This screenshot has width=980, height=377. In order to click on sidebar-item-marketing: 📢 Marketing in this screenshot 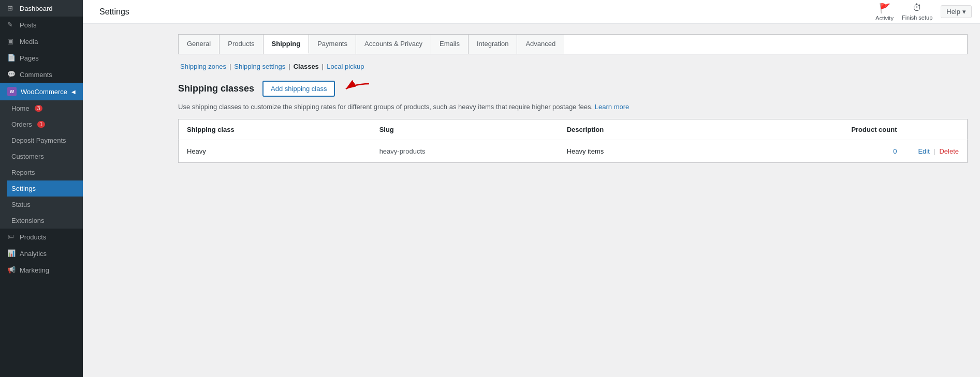, I will do `click(41, 270)`.